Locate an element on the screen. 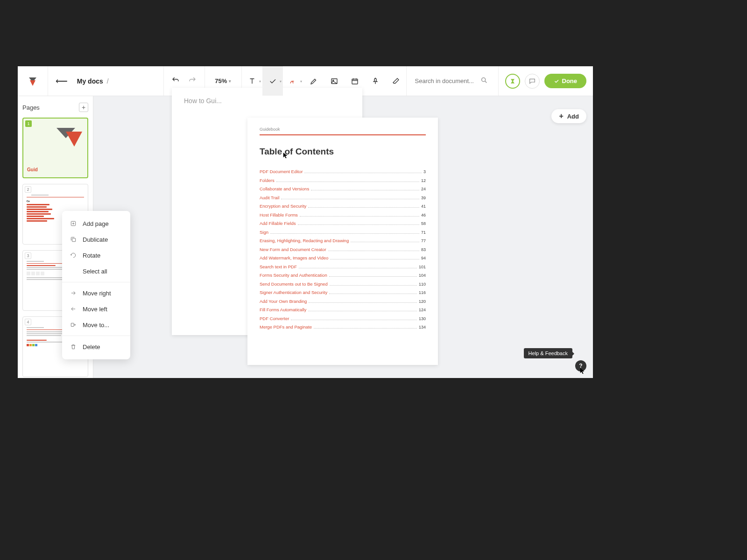 The width and height of the screenshot is (747, 560). page-context-menu: Add page Dublicate Rotate Select all Mov… is located at coordinates (96, 285).